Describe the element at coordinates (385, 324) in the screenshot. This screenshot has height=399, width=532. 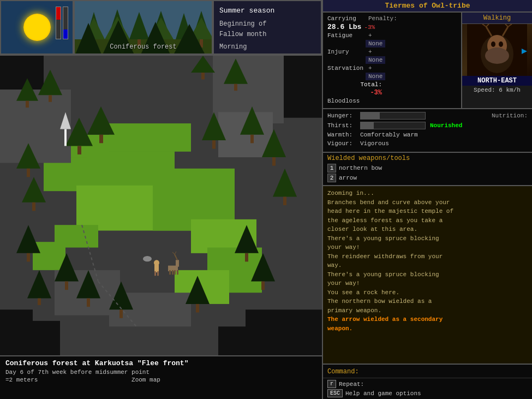
I see `log-highlight: The arrow wielded as a secondary weapon.` at that location.